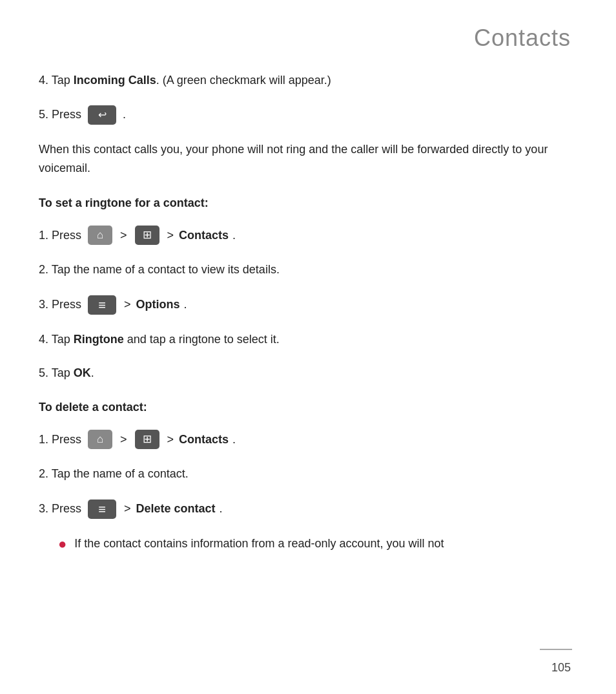 This screenshot has height=694, width=616. I want to click on bullet-text-1: If the contact contains information from…, so click(259, 544).